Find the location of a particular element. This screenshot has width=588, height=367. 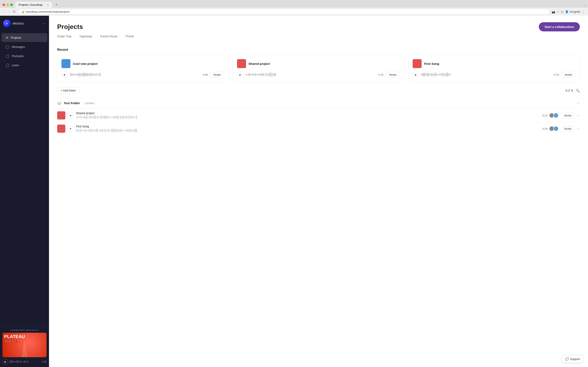

card-play-btn-shared: ▶ is located at coordinates (240, 75).